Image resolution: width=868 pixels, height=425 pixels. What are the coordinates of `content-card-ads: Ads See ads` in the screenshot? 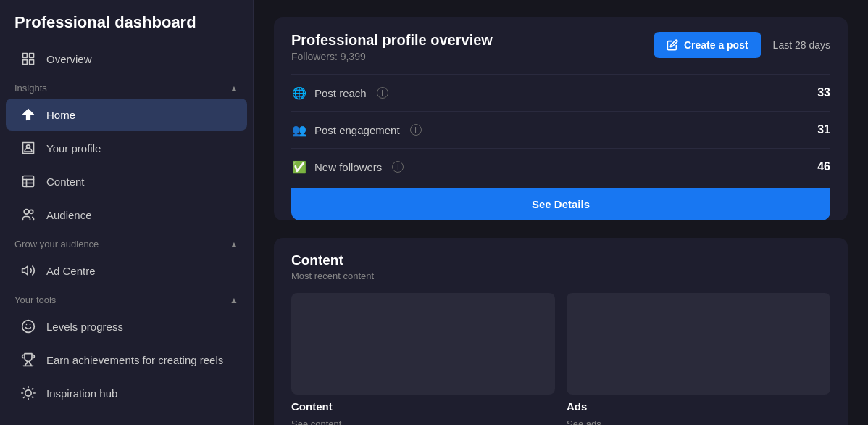 It's located at (698, 359).